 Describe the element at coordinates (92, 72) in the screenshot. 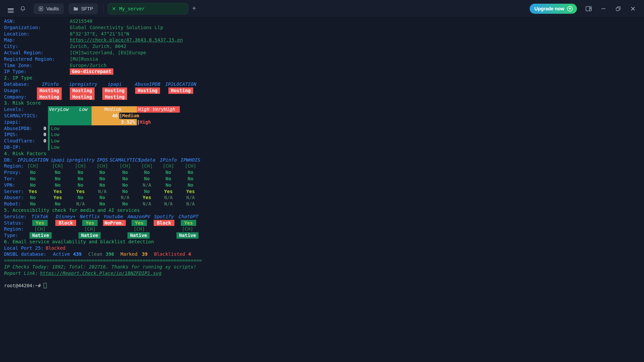

I see `geo-discrepant-badge: Geo-discrepant` at that location.